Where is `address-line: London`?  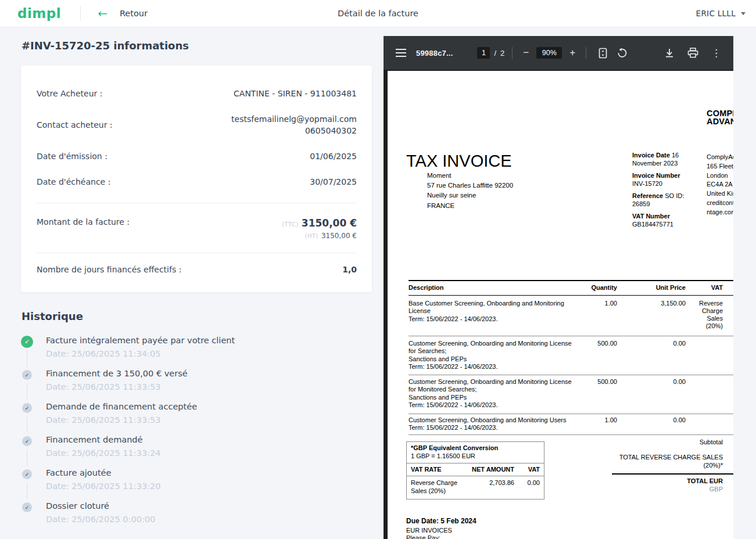 address-line: London is located at coordinates (720, 176).